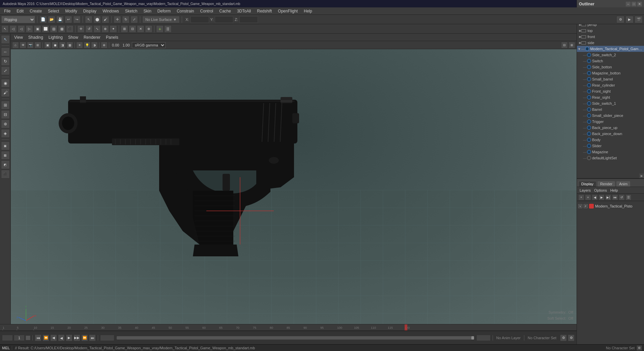 The height and width of the screenshot is (351, 644). I want to click on vp-grid2: ⊞, so click(572, 45).